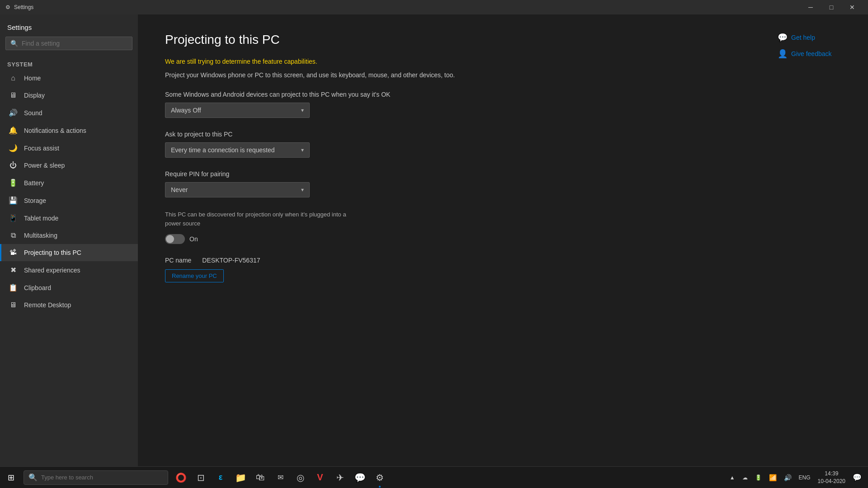 The image size is (868, 488). What do you see at coordinates (14, 43) in the screenshot?
I see `search-icon: 🔍` at bounding box center [14, 43].